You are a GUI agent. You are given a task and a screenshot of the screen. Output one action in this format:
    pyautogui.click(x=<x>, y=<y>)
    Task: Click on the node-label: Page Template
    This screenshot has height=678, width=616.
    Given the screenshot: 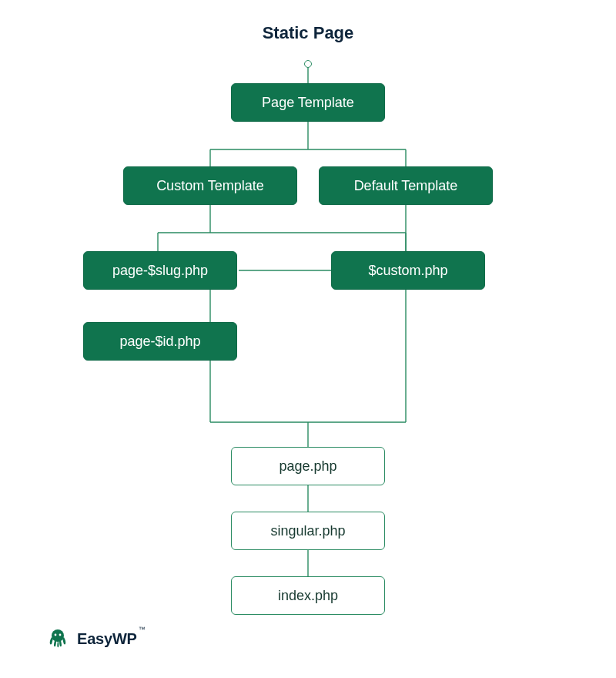 What is the action you would take?
    pyautogui.click(x=308, y=103)
    